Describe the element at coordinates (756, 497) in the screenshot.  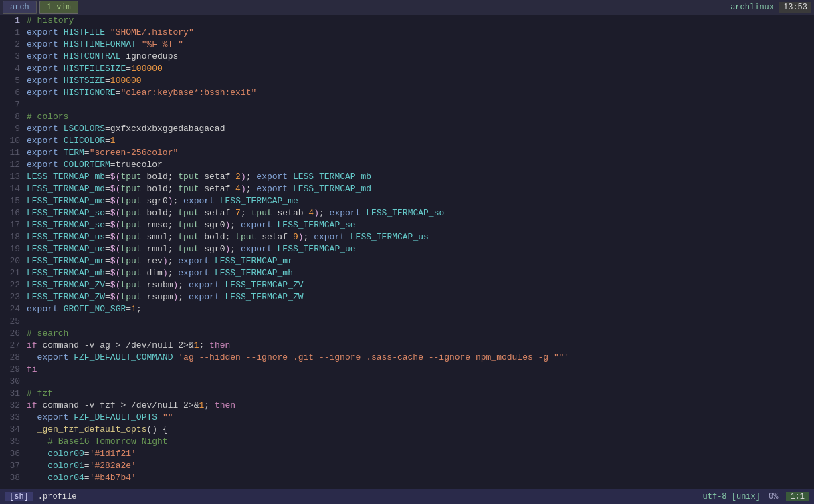
I see `status-right: utf-8 [unix] 0% 1:1` at that location.